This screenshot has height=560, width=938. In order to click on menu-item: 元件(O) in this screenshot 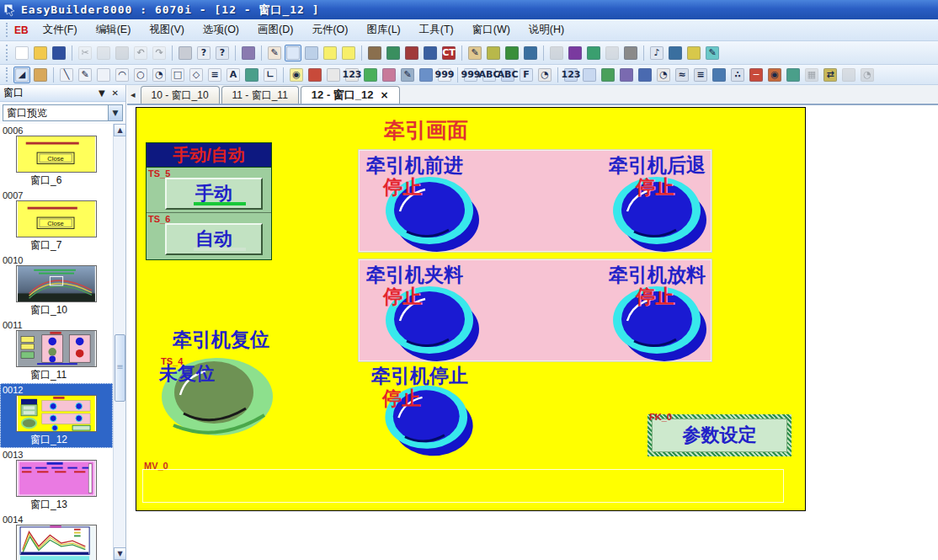, I will do `click(330, 30)`.